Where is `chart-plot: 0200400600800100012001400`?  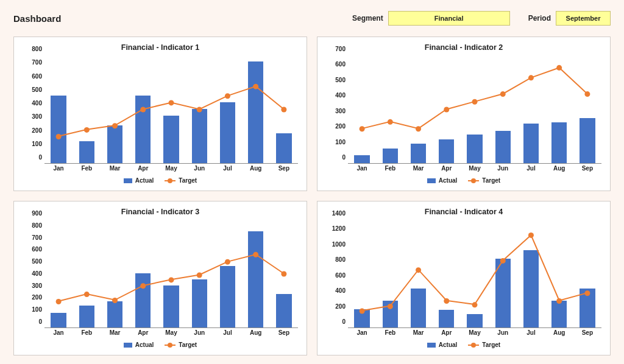 chart-plot: 0200400600800100012001400 is located at coordinates (464, 274).